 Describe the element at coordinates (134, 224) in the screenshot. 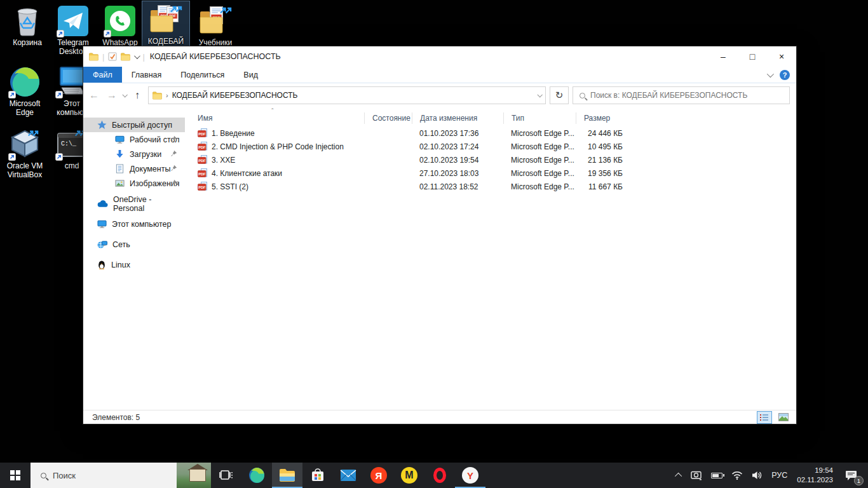

I see `sidebar-item-this-pc: Этот компьютер` at that location.